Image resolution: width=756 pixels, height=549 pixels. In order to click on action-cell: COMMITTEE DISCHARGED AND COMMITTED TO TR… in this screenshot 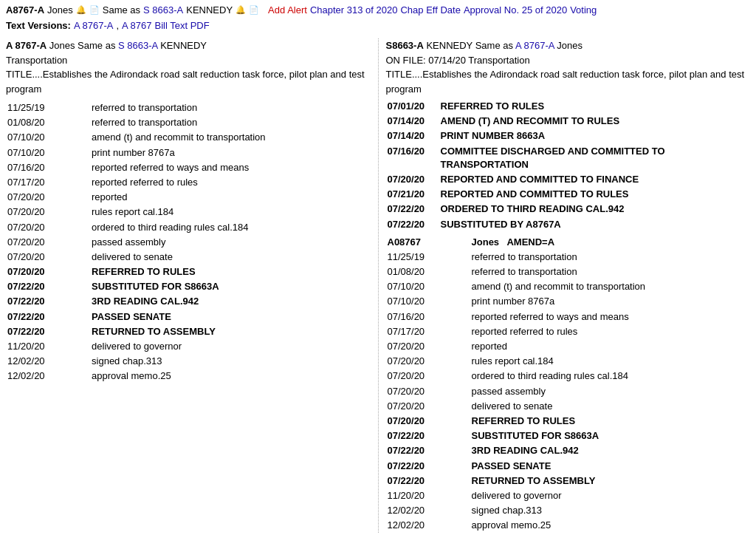, I will do `click(595, 158)`.